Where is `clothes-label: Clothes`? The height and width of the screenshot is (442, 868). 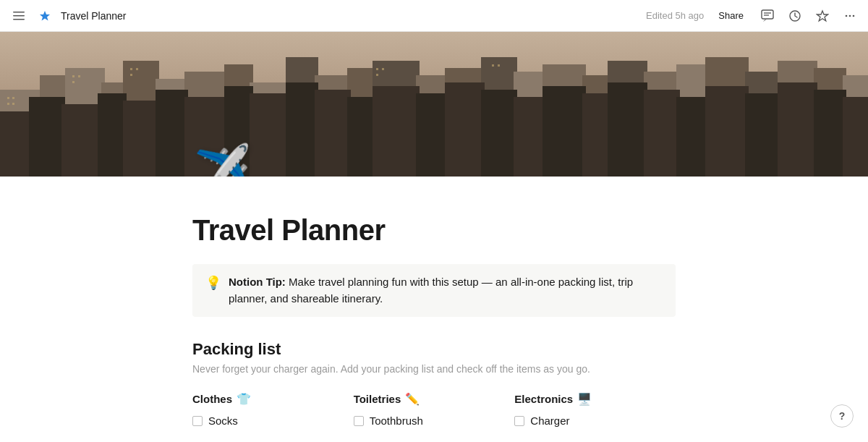 clothes-label: Clothes is located at coordinates (213, 399).